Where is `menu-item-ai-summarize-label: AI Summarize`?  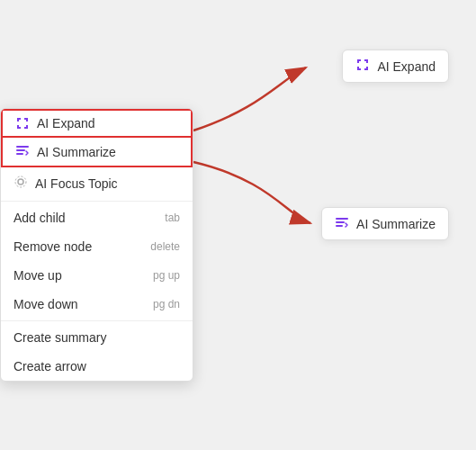
menu-item-ai-summarize-label: AI Summarize is located at coordinates (76, 152).